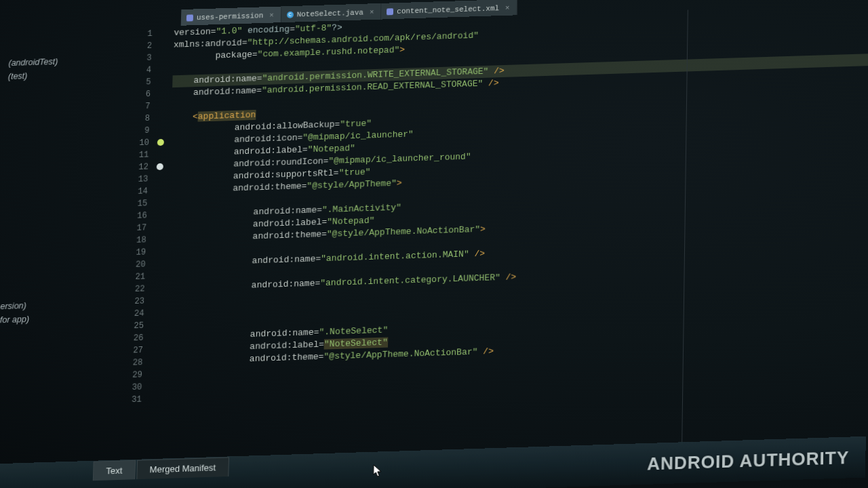 This screenshot has height=488, width=868. Describe the element at coordinates (163, 167) in the screenshot. I see `gutter-icon-breakpoint` at that location.